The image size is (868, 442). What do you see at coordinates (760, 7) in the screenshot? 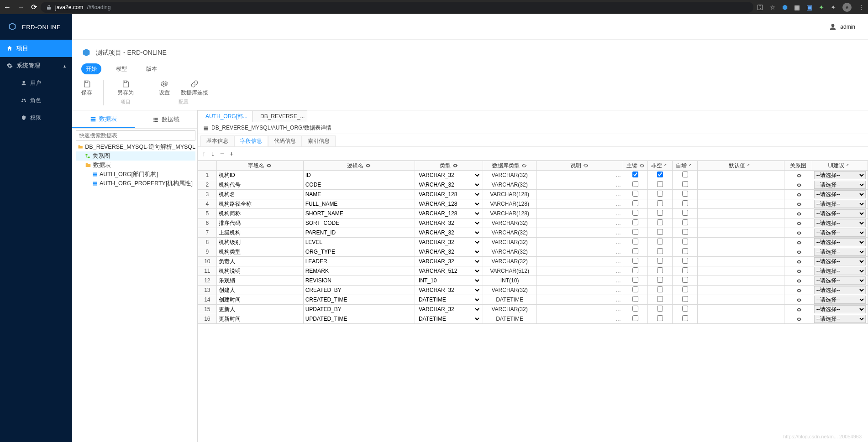
I see `key-icon: ⚿` at bounding box center [760, 7].